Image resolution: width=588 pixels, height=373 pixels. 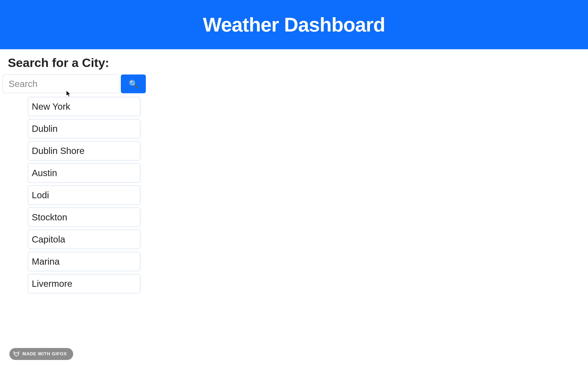 I want to click on search-button: 🔍, so click(x=133, y=84).